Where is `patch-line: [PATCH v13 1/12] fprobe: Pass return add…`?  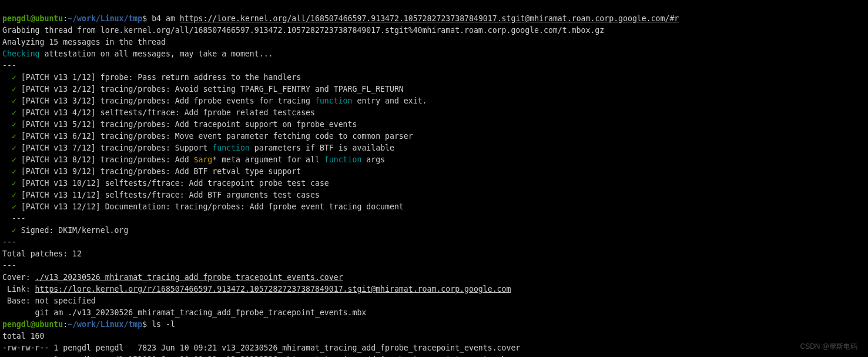 patch-line: [PATCH v13 1/12] fprobe: Pass return add… is located at coordinates (161, 78).